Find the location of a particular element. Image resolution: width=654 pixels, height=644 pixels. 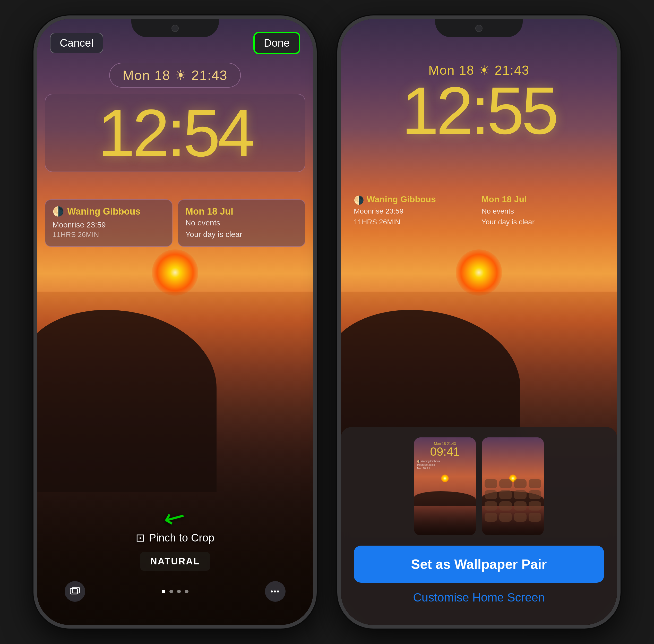

date-pill: Mon 18 ☀ 21:43 is located at coordinates (175, 75).